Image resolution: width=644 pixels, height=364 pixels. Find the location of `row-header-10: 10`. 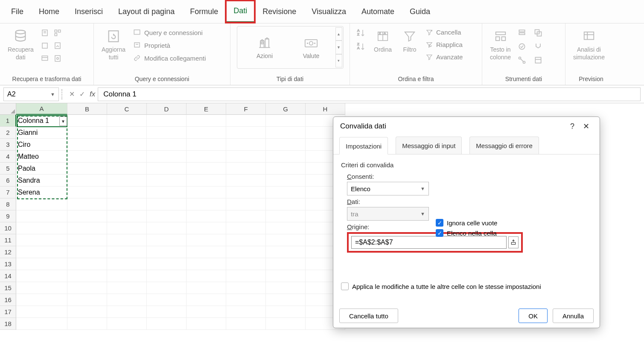

row-header-10: 10 is located at coordinates (8, 228).